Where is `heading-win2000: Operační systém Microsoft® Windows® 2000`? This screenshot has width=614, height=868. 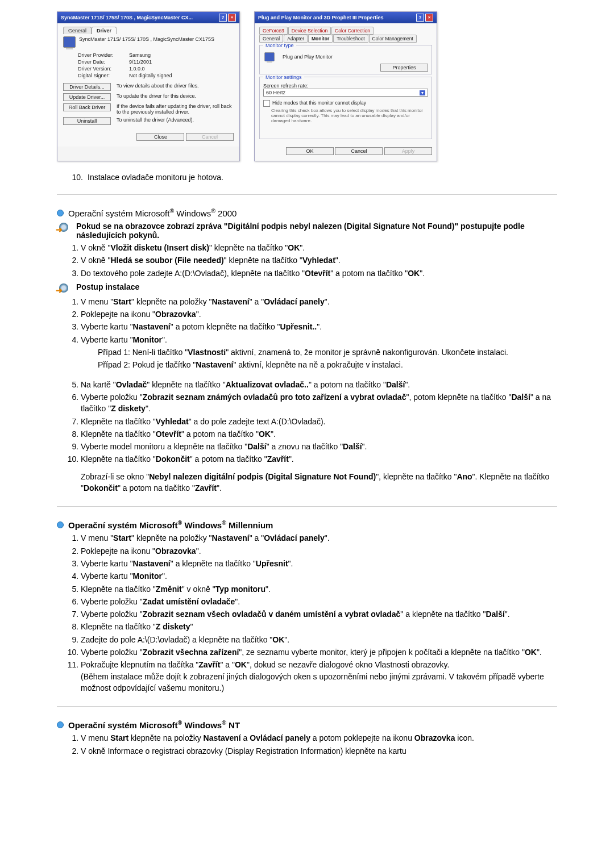
heading-win2000: Operační systém Microsoft® Windows® 2000 is located at coordinates (152, 212).